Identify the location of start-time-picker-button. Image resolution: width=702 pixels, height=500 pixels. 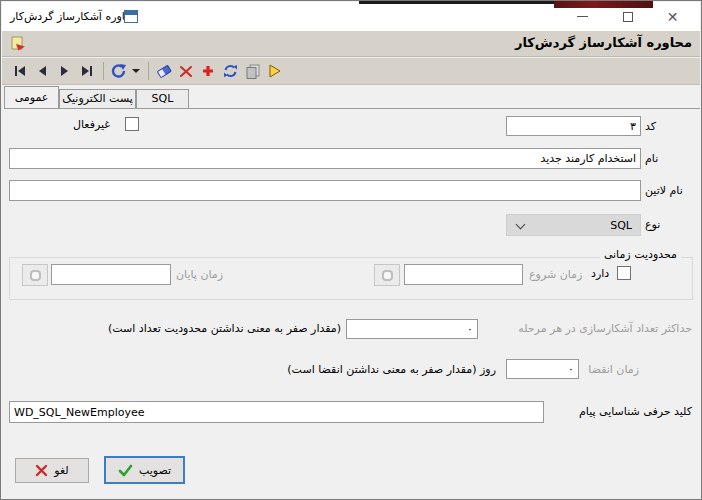
(387, 275).